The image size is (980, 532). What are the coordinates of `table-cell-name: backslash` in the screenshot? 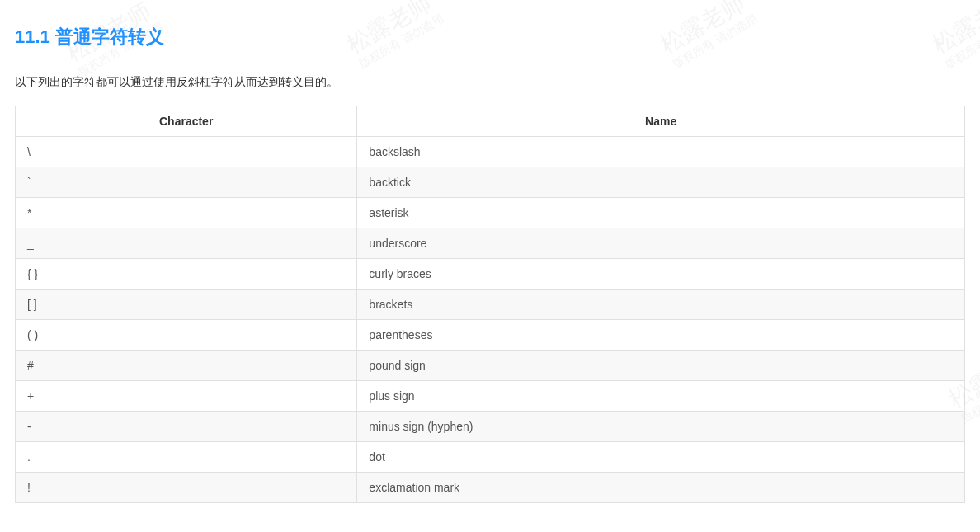 It's located at (662, 152).